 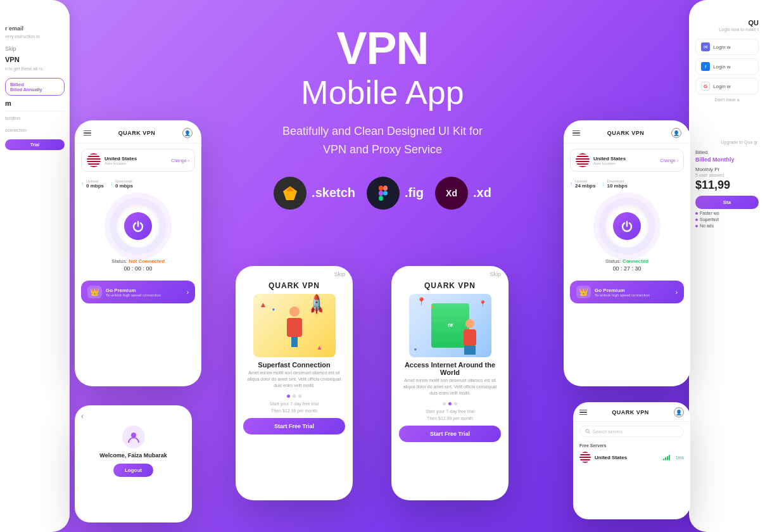 What do you see at coordinates (727, 160) in the screenshot?
I see `billed-monthly: Billed Monthly` at bounding box center [727, 160].